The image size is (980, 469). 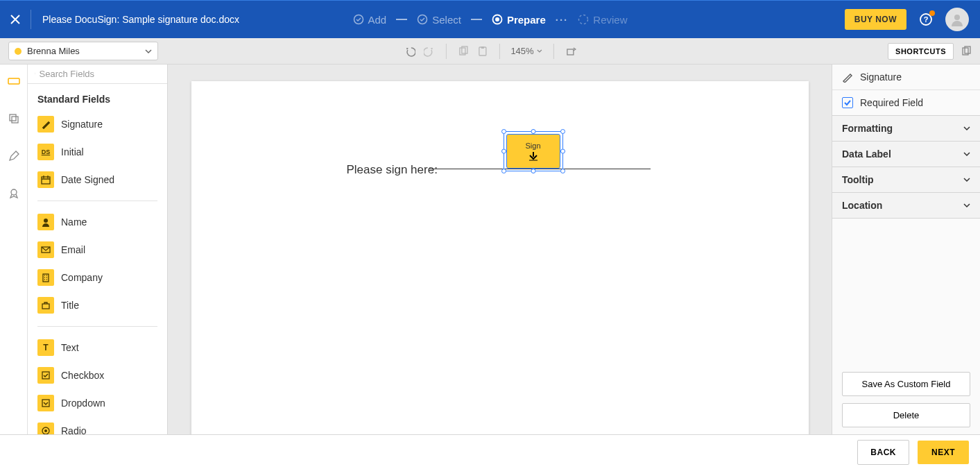 What do you see at coordinates (97, 375) in the screenshot?
I see `field-checkbox: Checkbox` at bounding box center [97, 375].